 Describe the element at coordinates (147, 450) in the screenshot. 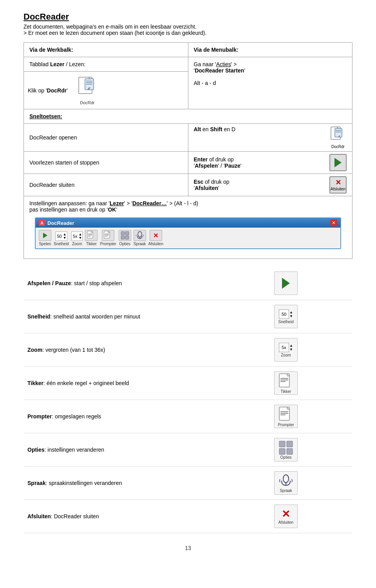

I see `feat-opties-desc: Opties: instellingen veranderen` at that location.